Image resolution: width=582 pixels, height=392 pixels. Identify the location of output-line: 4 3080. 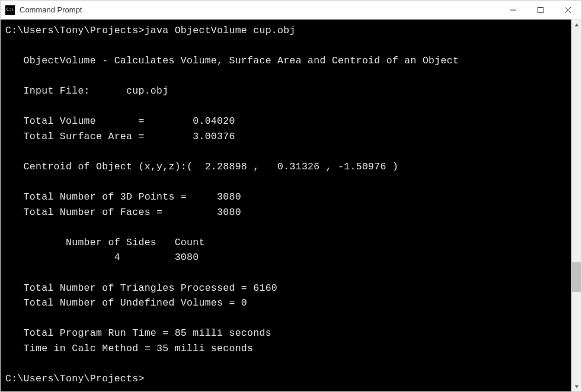
(102, 257).